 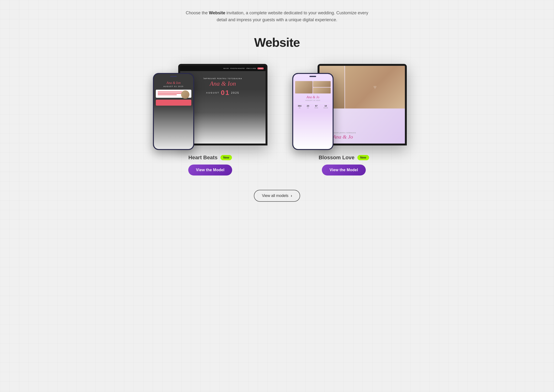 I want to click on blossom-love-preview: ♥ Împreună pentru totdeauna Ana & Jo, so click(x=344, y=109).